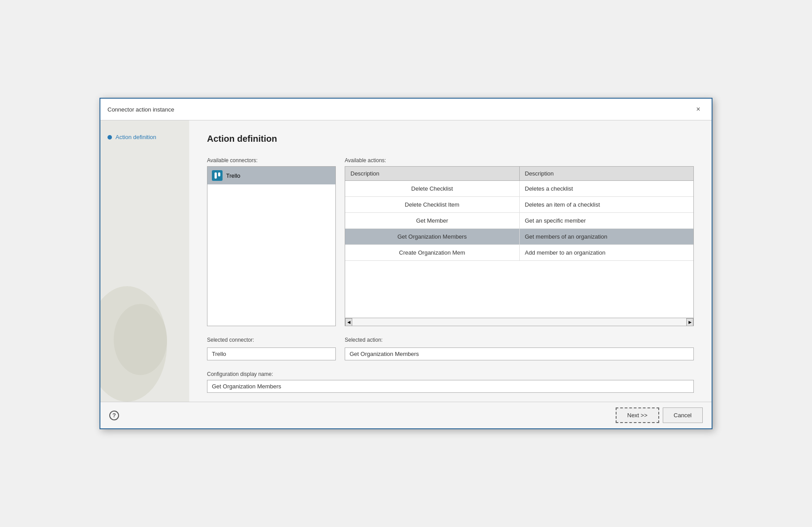 This screenshot has height=527, width=812. What do you see at coordinates (519, 354) in the screenshot?
I see `selected-action-input` at bounding box center [519, 354].